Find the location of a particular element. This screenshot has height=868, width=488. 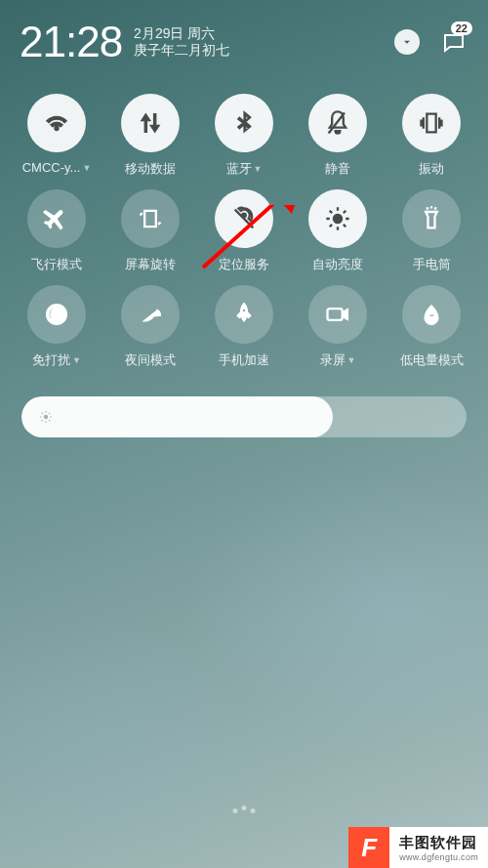

rotation-lock-icon is located at coordinates (150, 219).